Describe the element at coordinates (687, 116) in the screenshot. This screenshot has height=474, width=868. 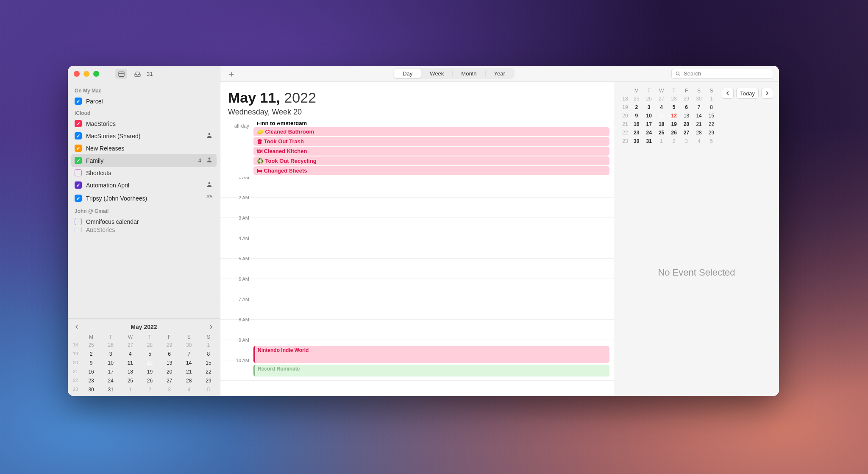
I see `inspector-day: 13` at that location.